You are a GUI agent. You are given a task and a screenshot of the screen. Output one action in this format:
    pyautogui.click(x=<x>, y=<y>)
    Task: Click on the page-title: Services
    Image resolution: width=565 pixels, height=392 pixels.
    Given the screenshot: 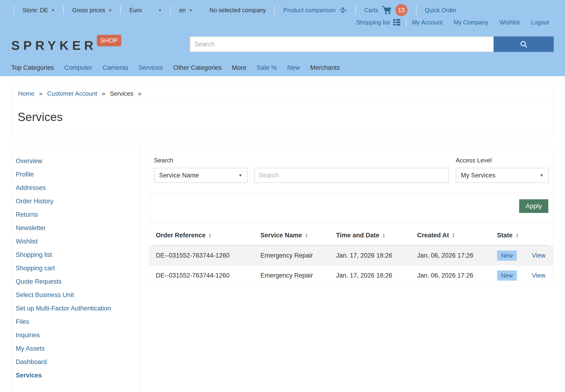 What is the action you would take?
    pyautogui.click(x=282, y=117)
    